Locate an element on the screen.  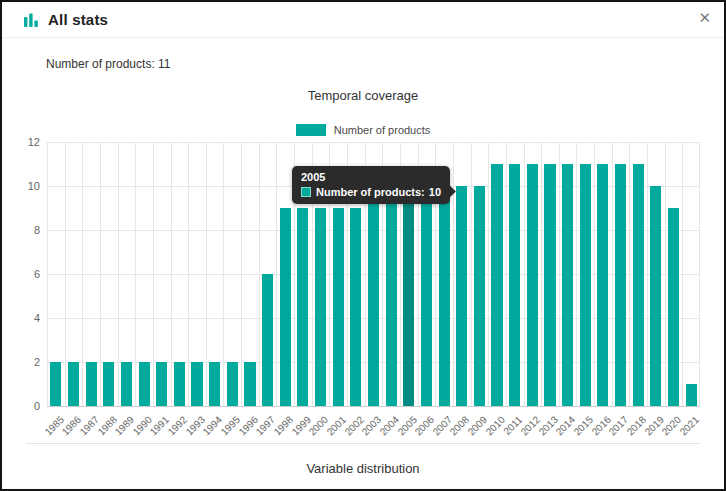
bar-2015 is located at coordinates (586, 285).